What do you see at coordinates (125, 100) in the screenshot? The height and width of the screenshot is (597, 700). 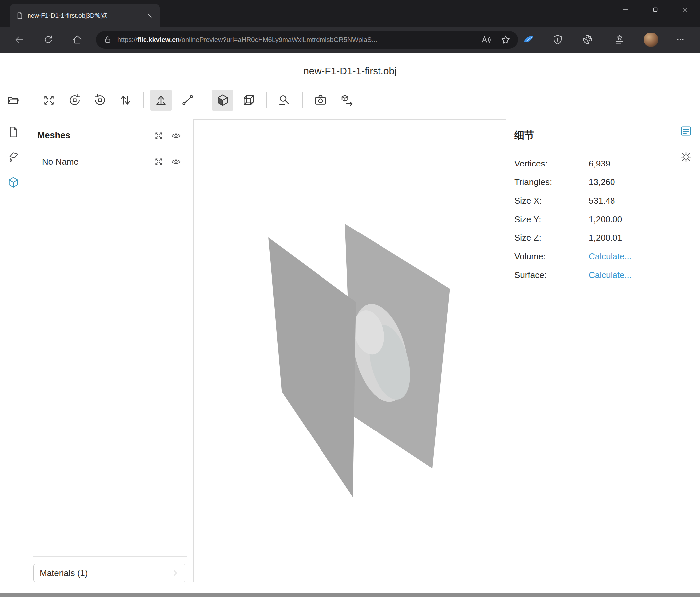 I see `flip-vertical-icon` at bounding box center [125, 100].